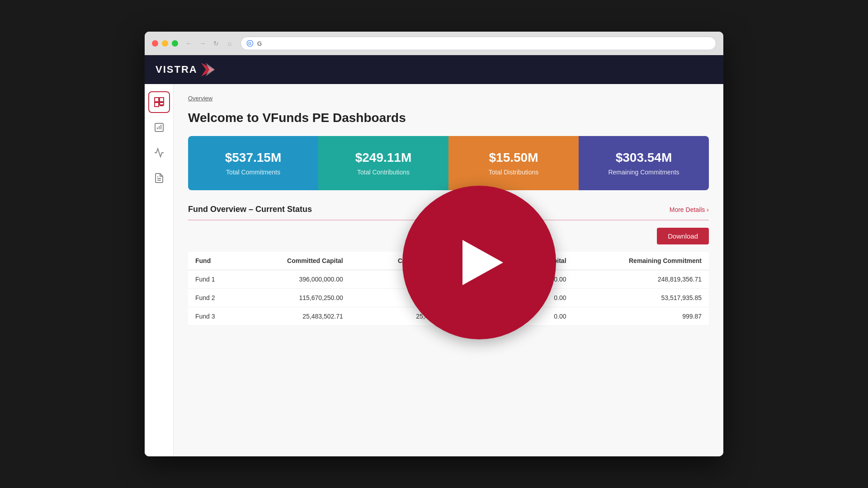  Describe the element at coordinates (689, 210) in the screenshot. I see `more-details-link: More Details ›` at that location.